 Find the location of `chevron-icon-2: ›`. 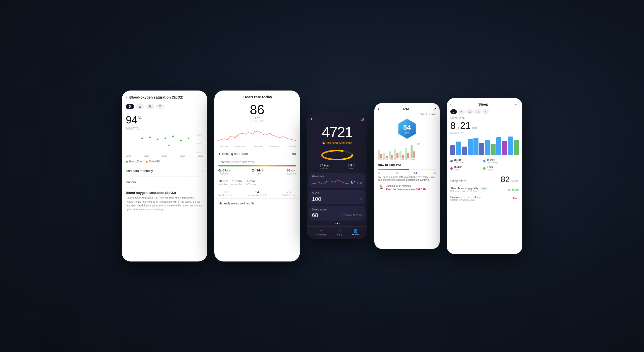

chevron-icon-2: › is located at coordinates (203, 182).